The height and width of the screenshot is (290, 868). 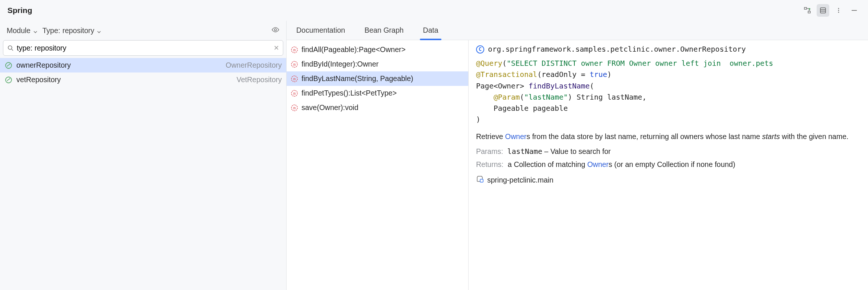 I want to click on method-list: m findAll(Pageable):Page<Owner> m findBy…, so click(x=377, y=77).